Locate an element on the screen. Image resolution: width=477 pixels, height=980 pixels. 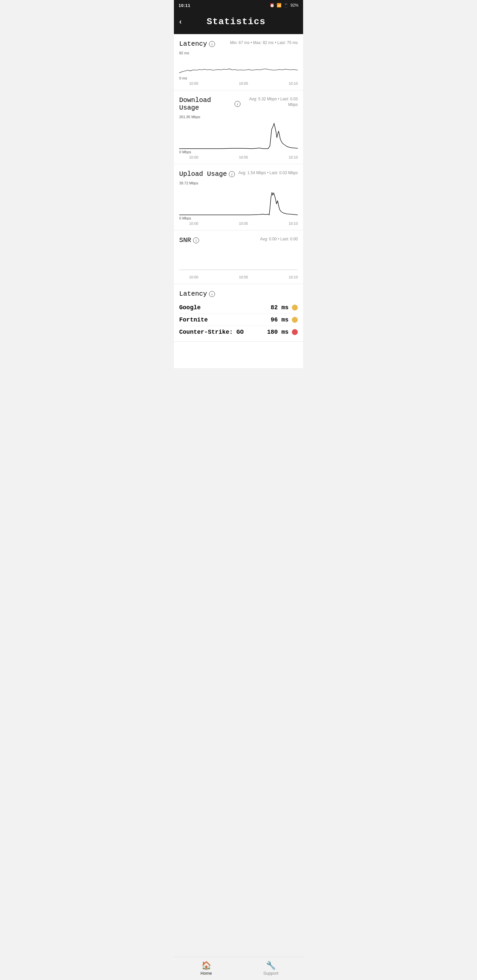
download-x-labels: 10:00 10:05 10:10 is located at coordinates (238, 157).